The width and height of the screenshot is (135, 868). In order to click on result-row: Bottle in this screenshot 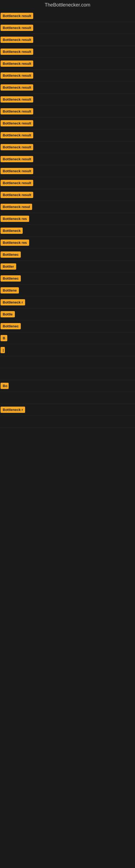, I will do `click(68, 314)`.